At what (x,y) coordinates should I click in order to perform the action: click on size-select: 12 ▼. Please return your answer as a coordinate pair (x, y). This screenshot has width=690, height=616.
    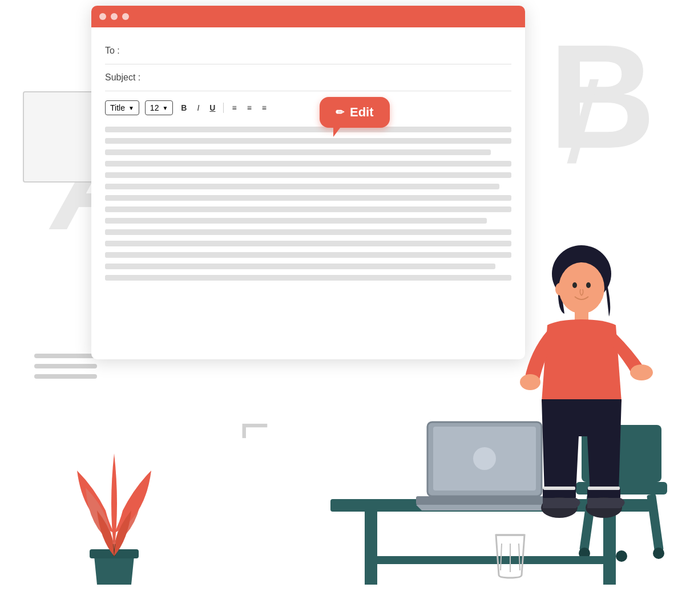
    Looking at the image, I should click on (159, 108).